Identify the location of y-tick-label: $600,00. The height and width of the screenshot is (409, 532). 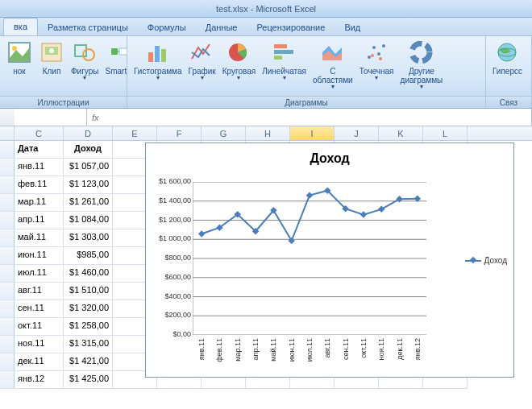
(168, 277).